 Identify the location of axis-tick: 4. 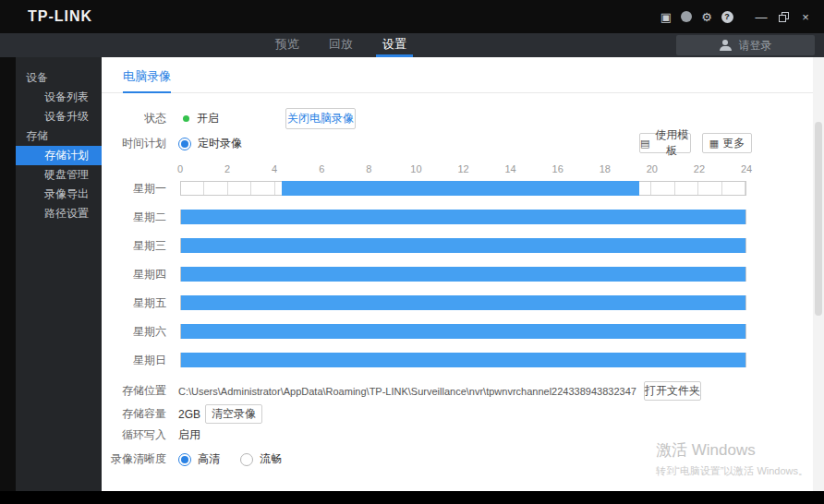
(274, 169).